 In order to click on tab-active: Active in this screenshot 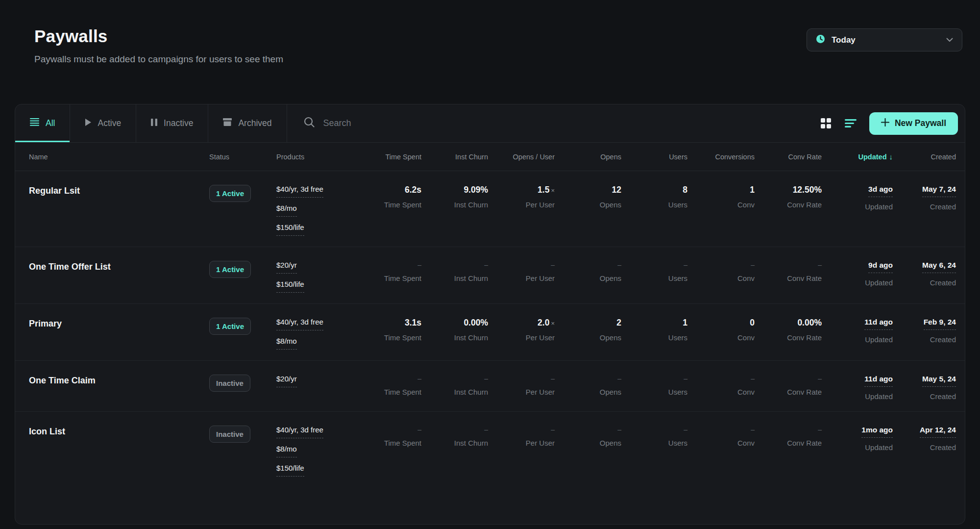, I will do `click(103, 124)`.